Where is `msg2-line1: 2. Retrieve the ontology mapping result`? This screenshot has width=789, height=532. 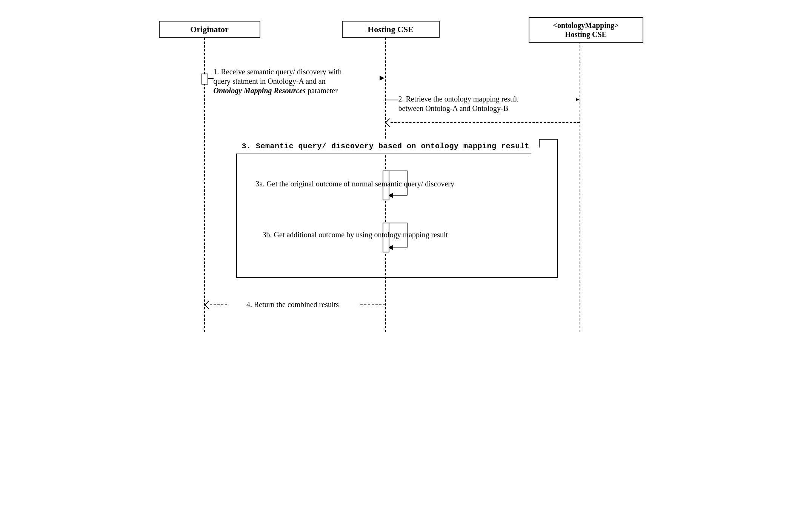 msg2-line1: 2. Retrieve the ontology mapping result is located at coordinates (458, 99).